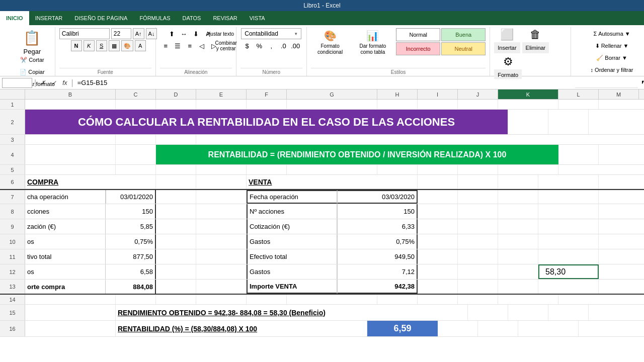 The width and height of the screenshot is (644, 362). What do you see at coordinates (176, 272) in the screenshot?
I see `cell-d12` at bounding box center [176, 272].